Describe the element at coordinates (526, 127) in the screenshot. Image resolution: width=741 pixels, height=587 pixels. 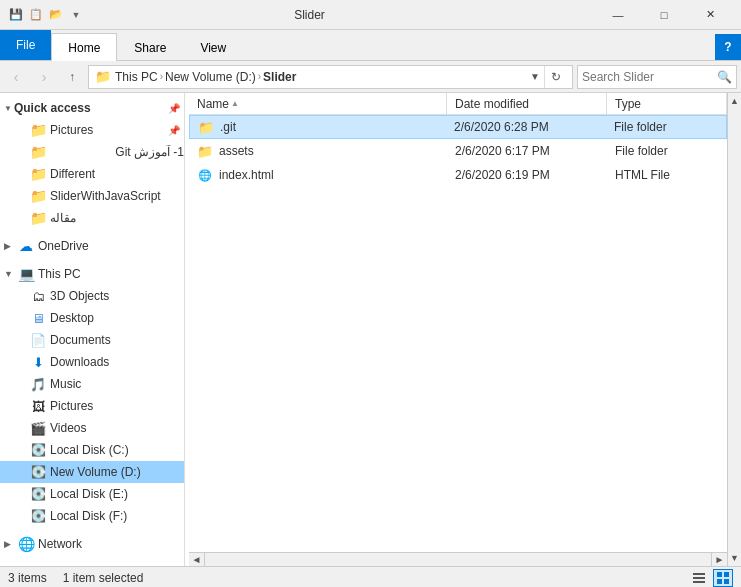
I see `git-file-date: 2/6/2020 6:28 PM` at that location.